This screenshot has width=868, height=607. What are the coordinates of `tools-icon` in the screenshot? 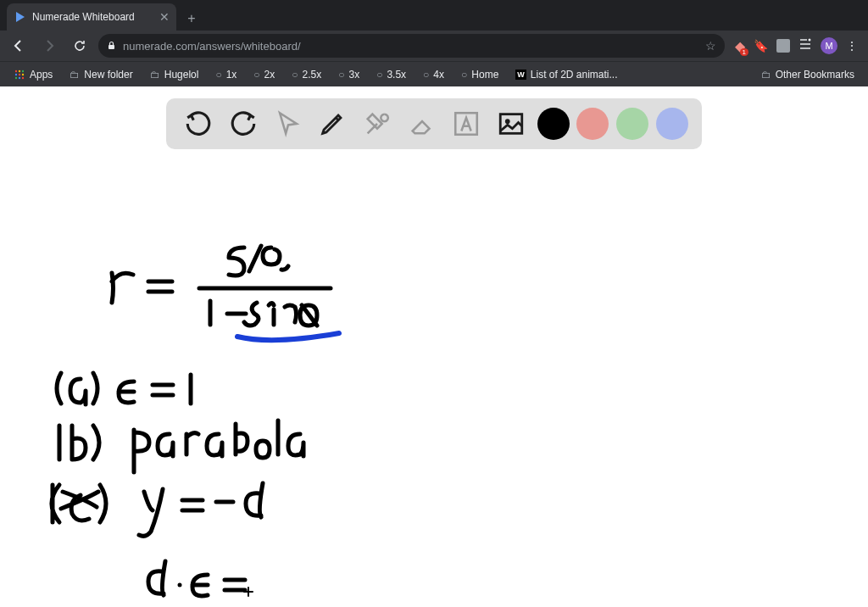 It's located at (377, 124).